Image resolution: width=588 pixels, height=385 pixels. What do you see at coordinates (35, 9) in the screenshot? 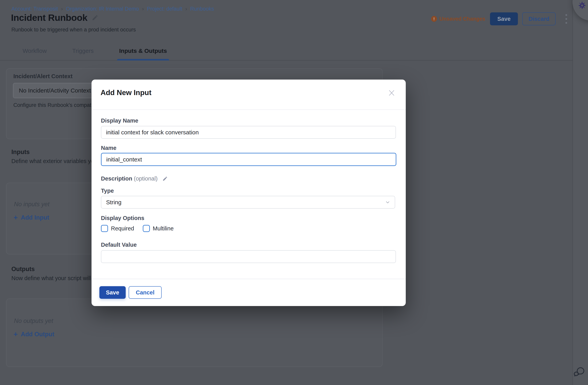
I see `breadcrumb-account-link: Account: Transposit` at bounding box center [35, 9].